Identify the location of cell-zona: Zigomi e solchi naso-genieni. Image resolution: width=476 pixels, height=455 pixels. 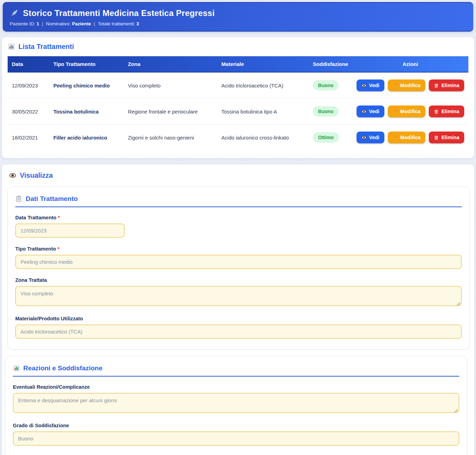
(170, 137).